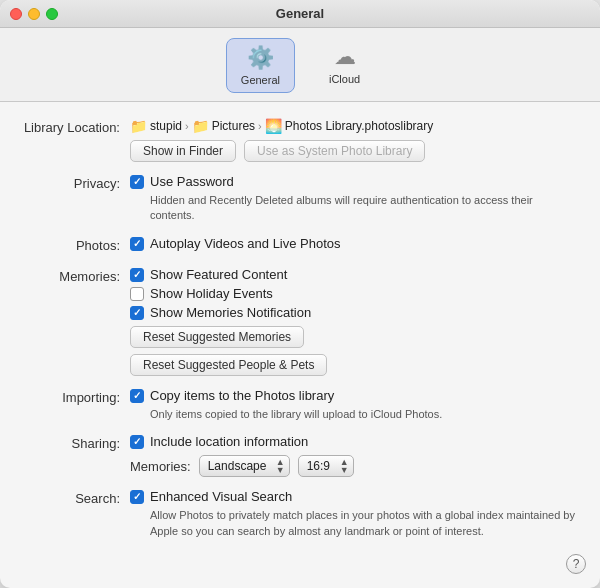 The image size is (600, 588). What do you see at coordinates (229, 442) in the screenshot?
I see `location-label-text: Include location information` at bounding box center [229, 442].